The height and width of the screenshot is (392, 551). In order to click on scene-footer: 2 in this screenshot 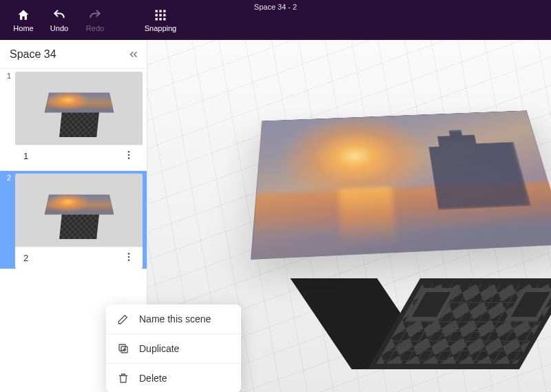, I will do `click(79, 258)`.